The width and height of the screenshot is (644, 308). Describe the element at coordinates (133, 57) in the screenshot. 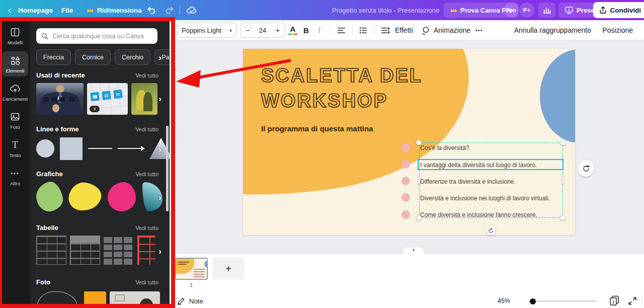

I see `chip-cerchio: Cerchio` at that location.